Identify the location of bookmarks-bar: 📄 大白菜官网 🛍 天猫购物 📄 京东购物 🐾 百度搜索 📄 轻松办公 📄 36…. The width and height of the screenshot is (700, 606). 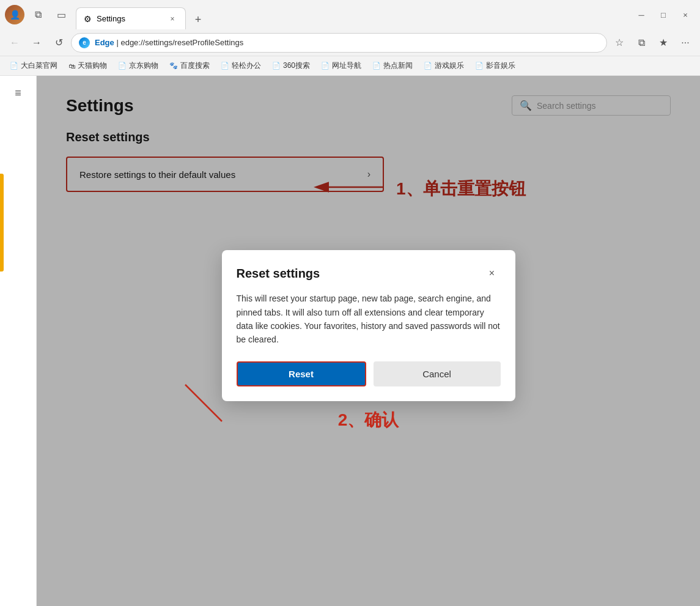
(350, 66).